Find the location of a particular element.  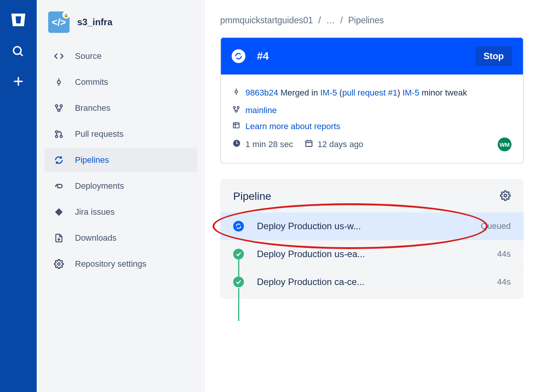

commits-icon is located at coordinates (59, 82).